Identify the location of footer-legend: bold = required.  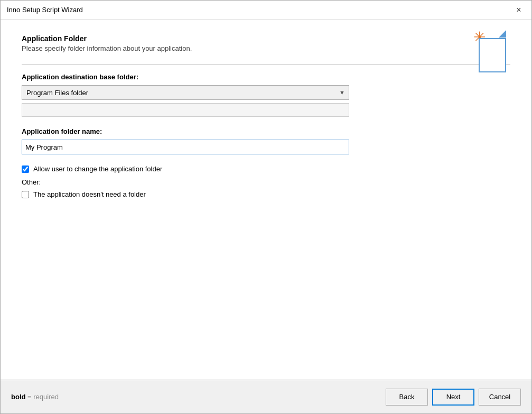
(35, 397).